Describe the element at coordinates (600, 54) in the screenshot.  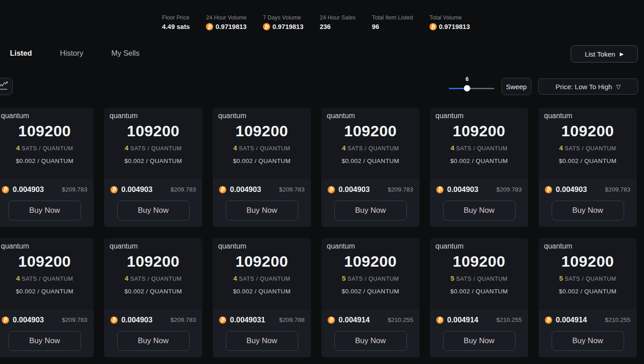
I see `list-token-label: List Token` at that location.